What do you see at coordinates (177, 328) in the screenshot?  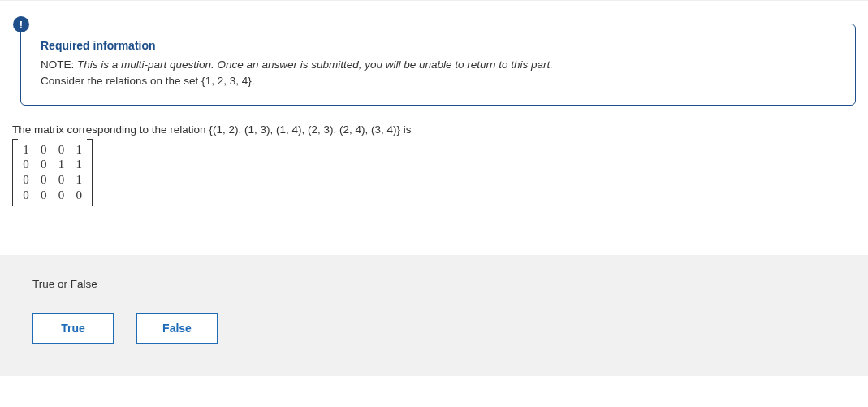 I see `false-button: False` at bounding box center [177, 328].